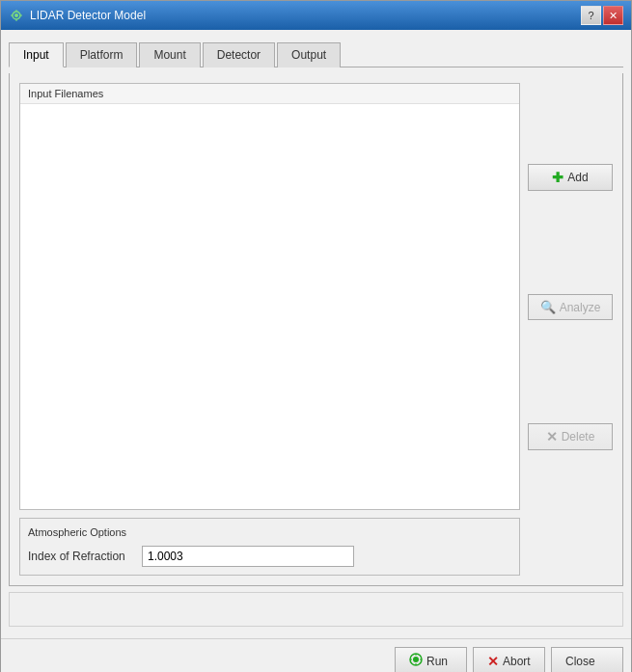 The width and height of the screenshot is (632, 672). Describe the element at coordinates (570, 177) in the screenshot. I see `add-button: ✚ Add` at that location.